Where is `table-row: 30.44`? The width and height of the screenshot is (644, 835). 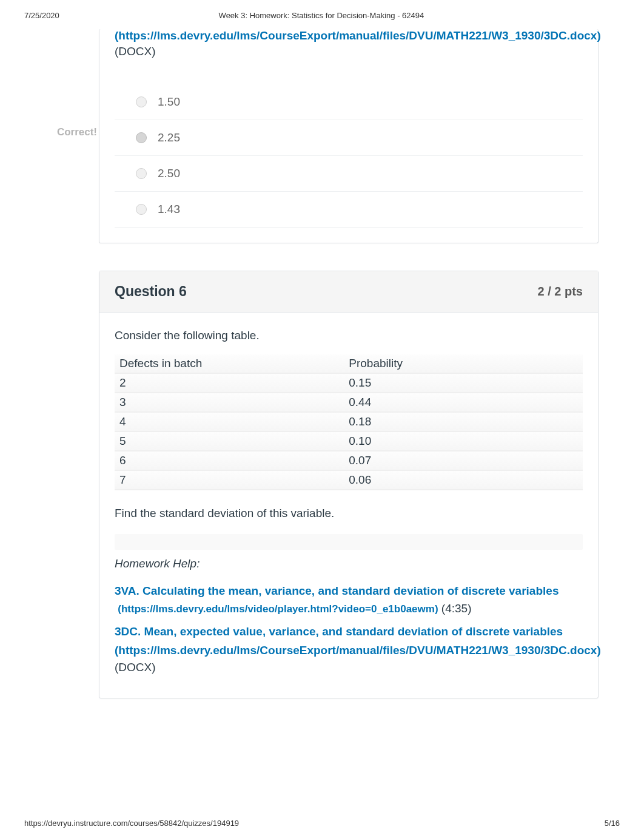
table-row: 30.44 is located at coordinates (349, 403).